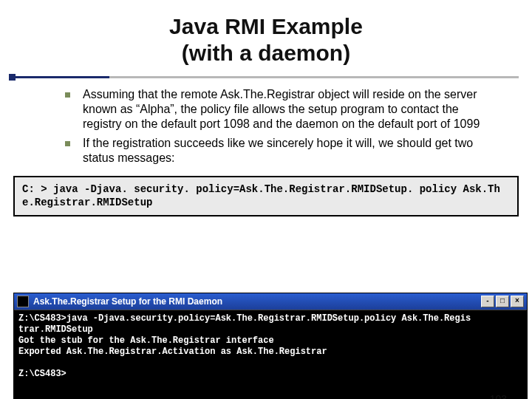 The image size is (532, 399). What do you see at coordinates (146, 341) in the screenshot?
I see `terminal-line: Got the stub for the Ask.The.Registrar i…` at bounding box center [146, 341].